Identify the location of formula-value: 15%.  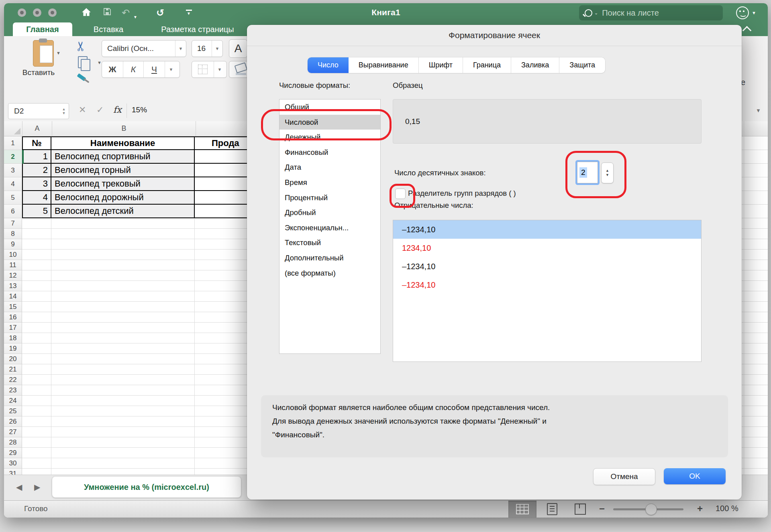
(139, 110).